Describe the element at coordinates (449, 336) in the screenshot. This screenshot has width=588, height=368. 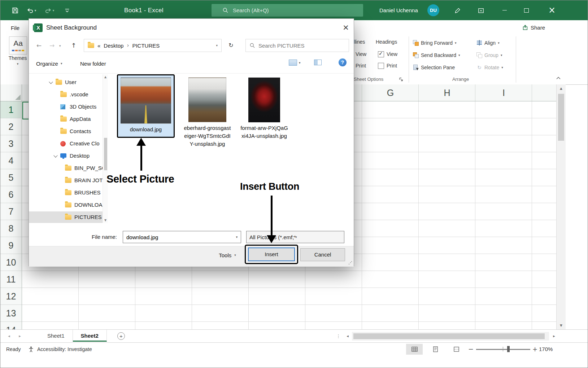
I see `horizontal-scrollbar-thumb` at that location.